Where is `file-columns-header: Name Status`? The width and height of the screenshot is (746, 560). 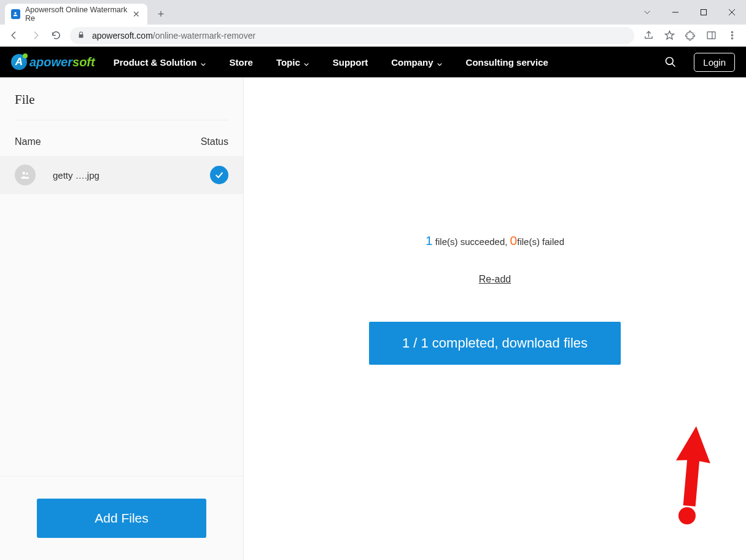 file-columns-header: Name Status is located at coordinates (122, 138).